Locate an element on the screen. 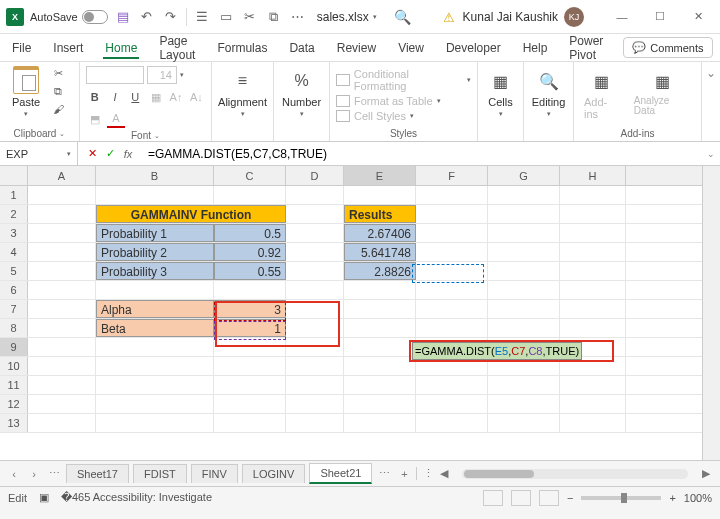 The width and height of the screenshot is (720, 519). cell: Alpha is located at coordinates (155, 309).